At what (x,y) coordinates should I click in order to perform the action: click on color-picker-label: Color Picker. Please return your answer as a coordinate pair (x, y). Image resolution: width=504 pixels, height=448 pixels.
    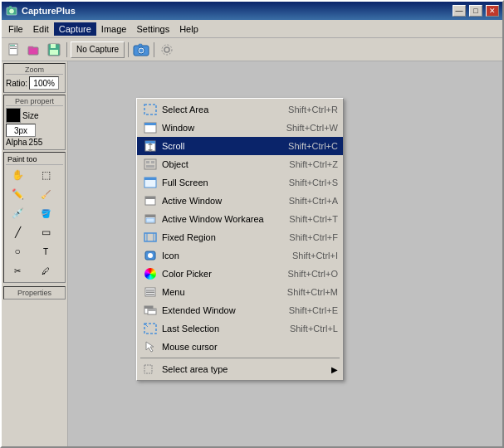
    Looking at the image, I should click on (224, 274).